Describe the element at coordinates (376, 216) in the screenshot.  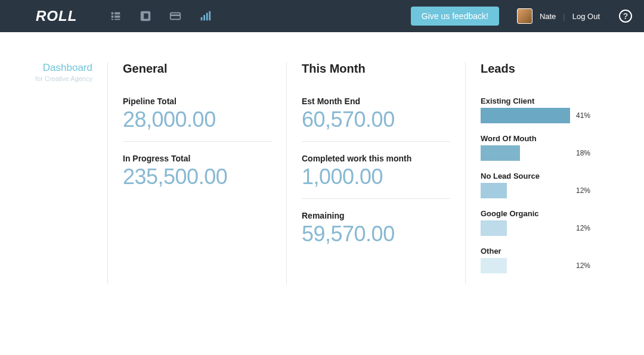
I see `remaining-label: Remaining` at that location.